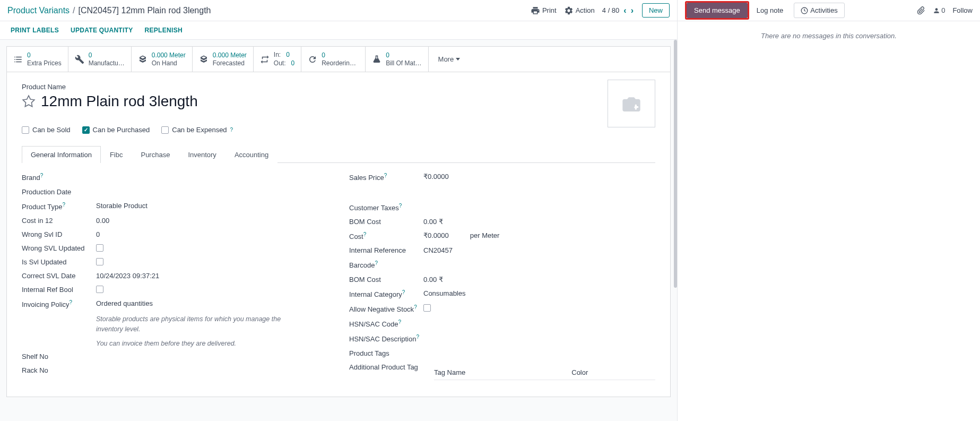 The height and width of the screenshot is (421, 980). Describe the element at coordinates (631, 104) in the screenshot. I see `product-image-placeholder` at that location.